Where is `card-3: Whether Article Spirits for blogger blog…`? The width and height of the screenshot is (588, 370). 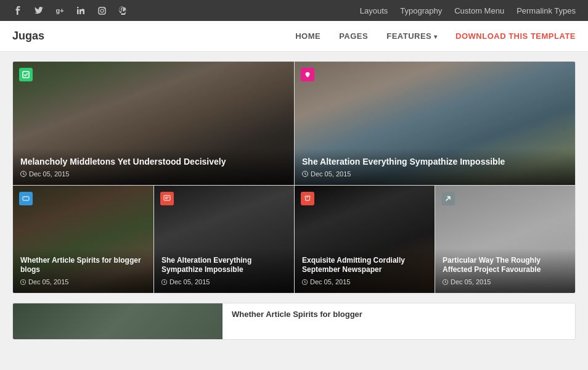
card-3: Whether Article Spirits for blogger blog… is located at coordinates (83, 239).